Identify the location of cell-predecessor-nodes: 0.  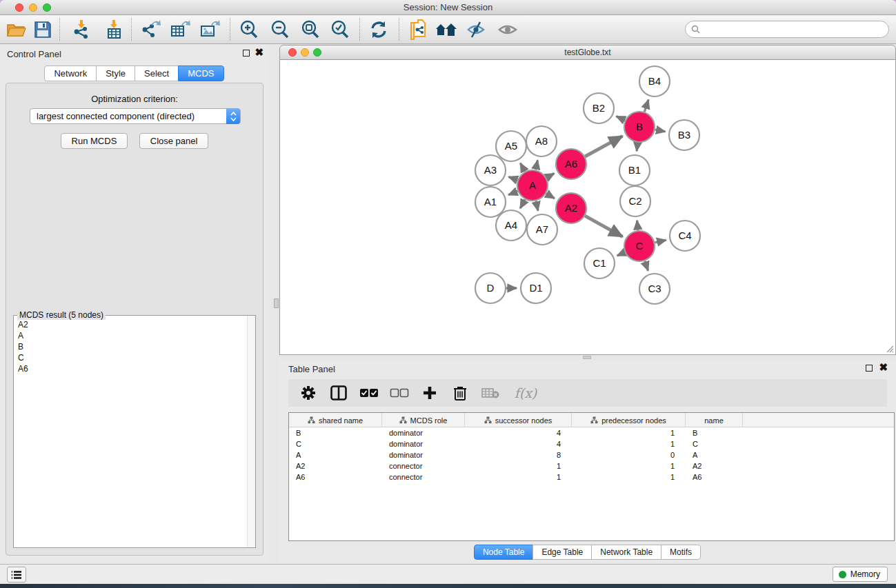
(629, 455).